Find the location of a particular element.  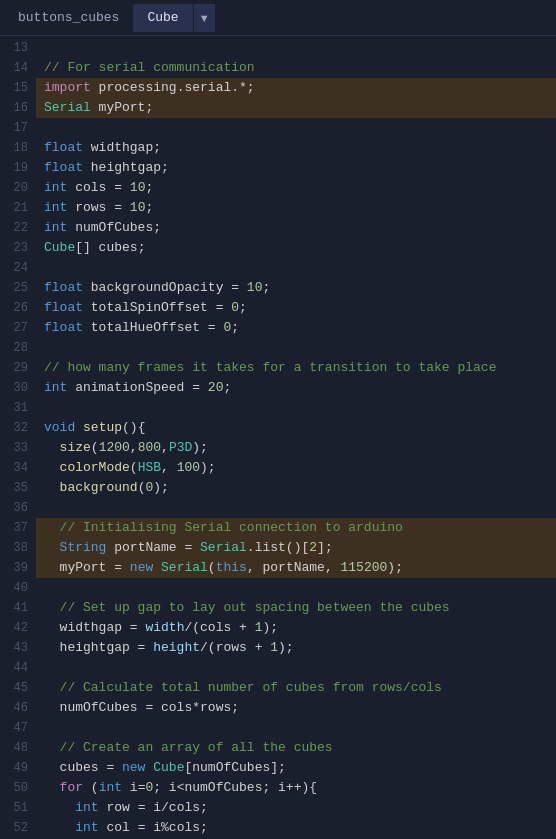

code-line: import processing.serial.*; is located at coordinates (296, 88).